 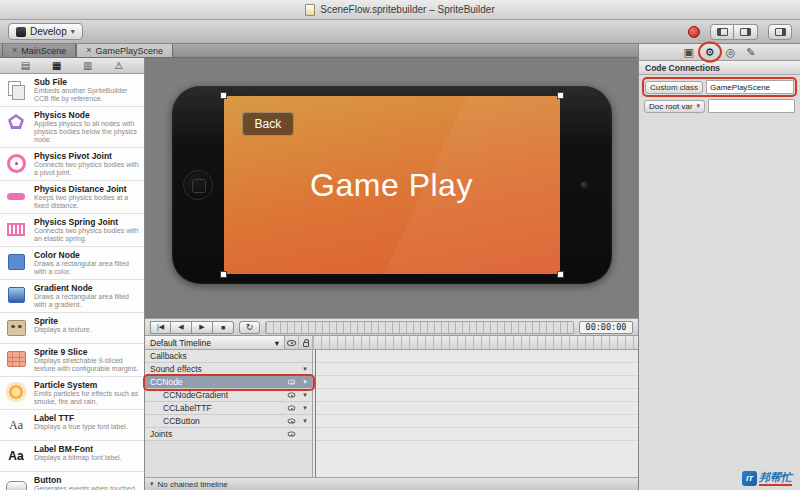 What do you see at coordinates (780, 32) in the screenshot?
I see `inspector-toggle-button` at bounding box center [780, 32].